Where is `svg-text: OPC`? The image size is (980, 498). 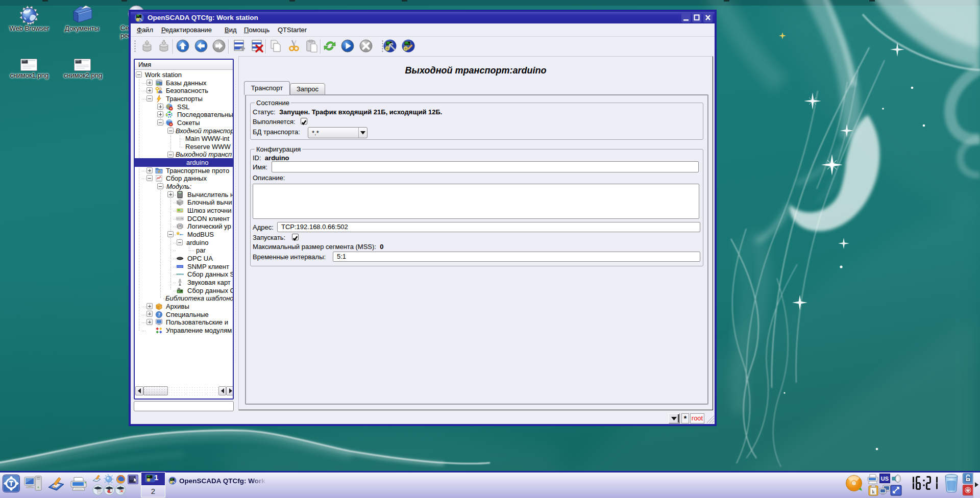 svg-text: OPC is located at coordinates (180, 258).